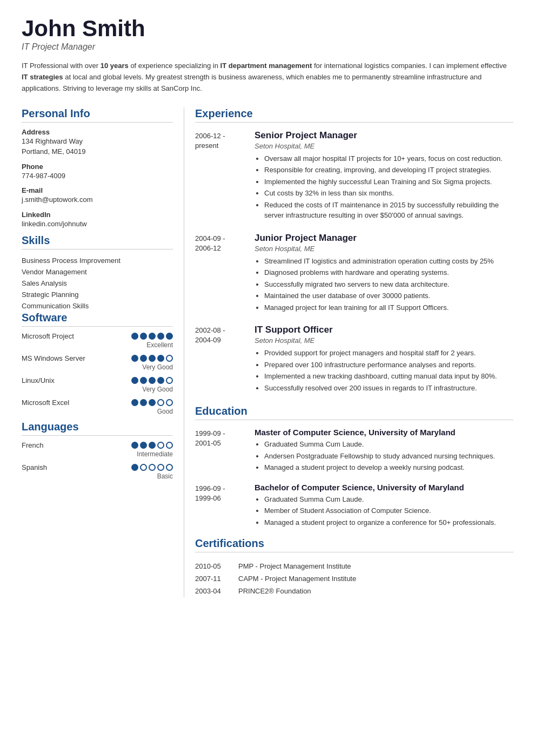 This screenshot has width=535, height=756. Describe the element at coordinates (389, 285) in the screenshot. I see `exp-bullet: Successfully migrated two servers to new…` at that location.